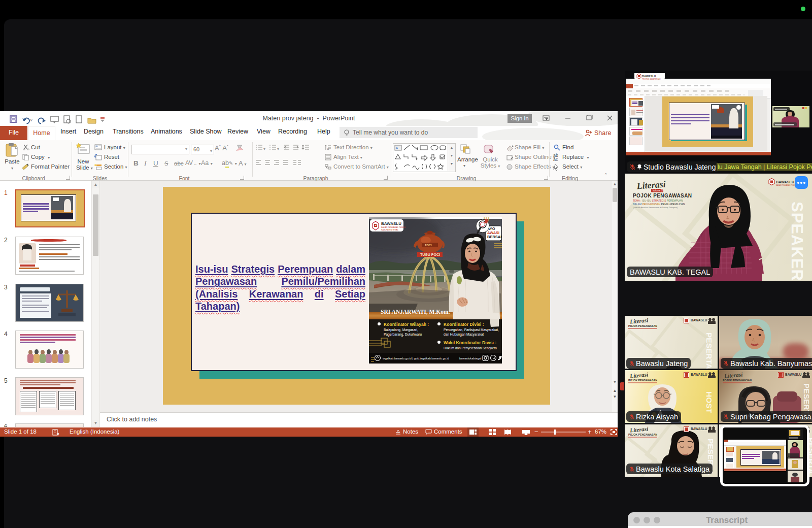 Image resolution: width=812 pixels, height=528 pixels. Describe the element at coordinates (662, 196) in the screenshot. I see `svg-text: POJOK PENGAWASAN` at that location.